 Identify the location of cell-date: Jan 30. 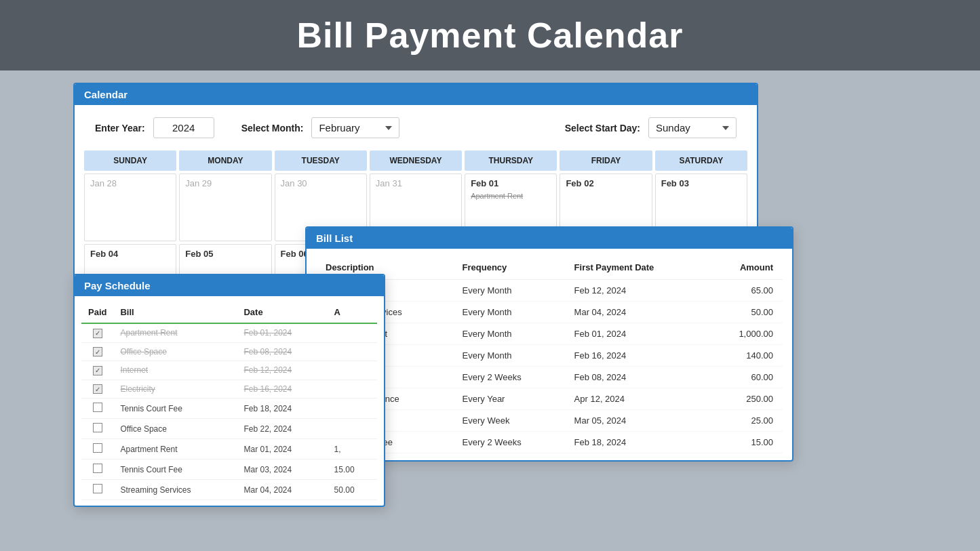
(321, 183).